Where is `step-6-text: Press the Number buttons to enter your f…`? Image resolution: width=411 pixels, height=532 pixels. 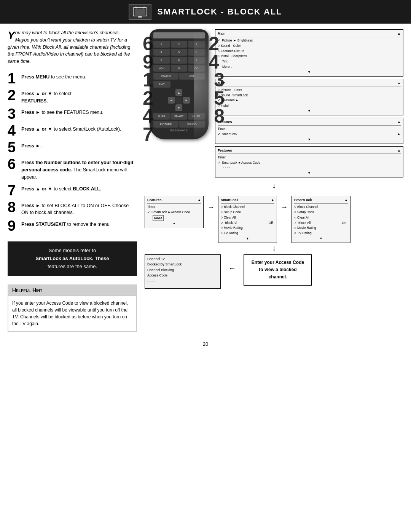
step-6-text: Press the Number buttons to enter your f… is located at coordinates (79, 169).